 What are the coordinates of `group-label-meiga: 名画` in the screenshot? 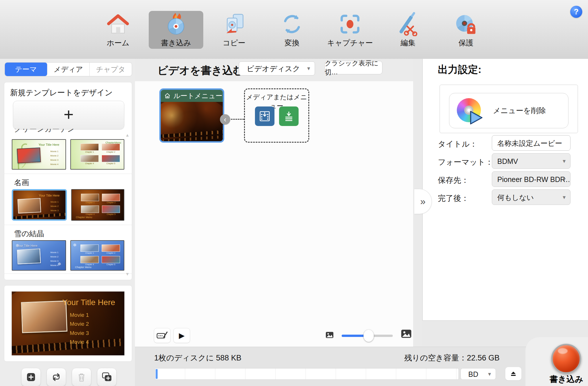 It's located at (22, 183).